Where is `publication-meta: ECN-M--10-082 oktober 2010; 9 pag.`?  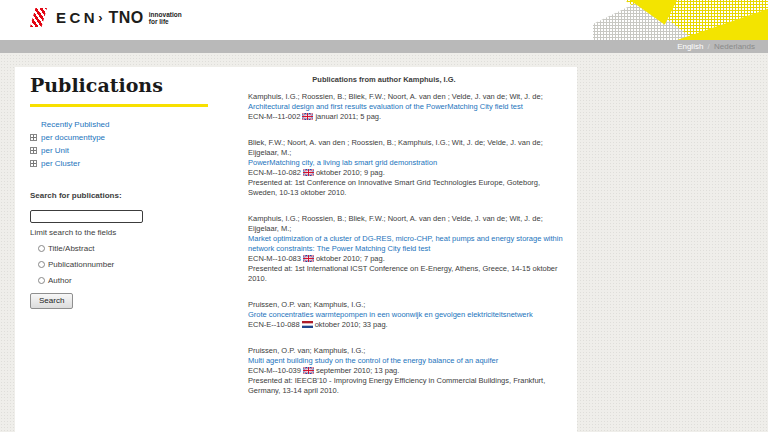
publication-meta: ECN-M--10-082 oktober 2010; 9 pag. is located at coordinates (406, 173).